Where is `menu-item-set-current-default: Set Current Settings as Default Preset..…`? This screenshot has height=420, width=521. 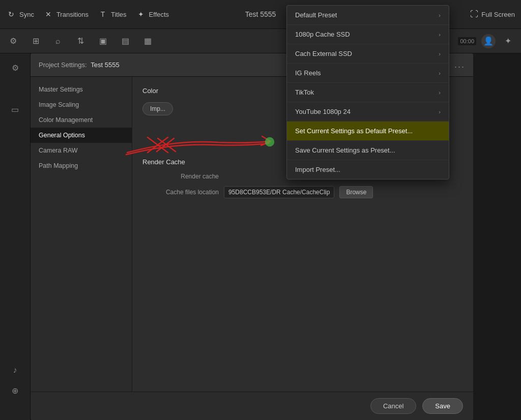
menu-item-set-current-default: Set Current Settings as Default Preset..… is located at coordinates (368, 131).